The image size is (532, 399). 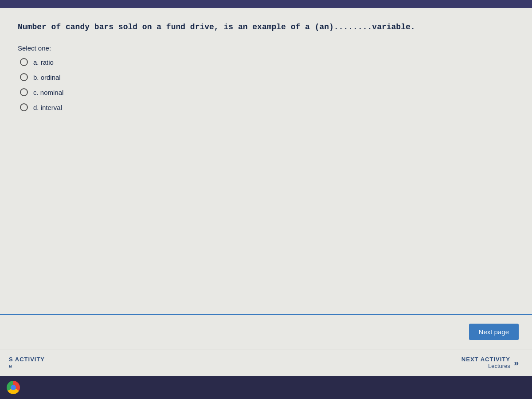 What do you see at coordinates (266, 332) in the screenshot?
I see `bottom-section: Next page` at bounding box center [266, 332].